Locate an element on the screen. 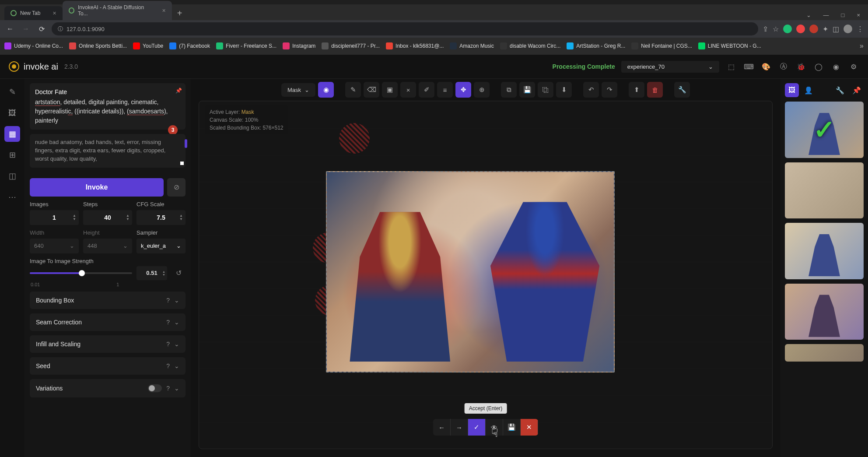 Image resolution: width=868 pixels, height=457 pixels. upload-button: ⬆ is located at coordinates (637, 90).